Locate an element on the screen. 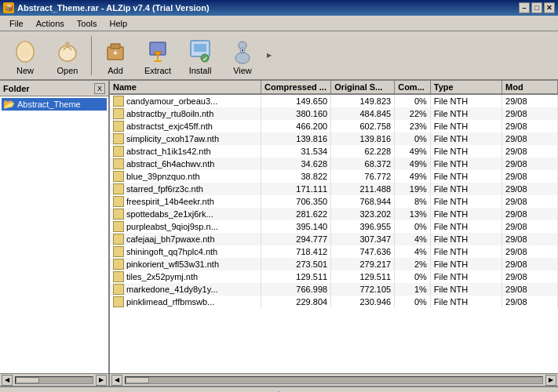 Image resolution: width=558 pixels, height=392 pixels. menu-file: File is located at coordinates (16, 24).